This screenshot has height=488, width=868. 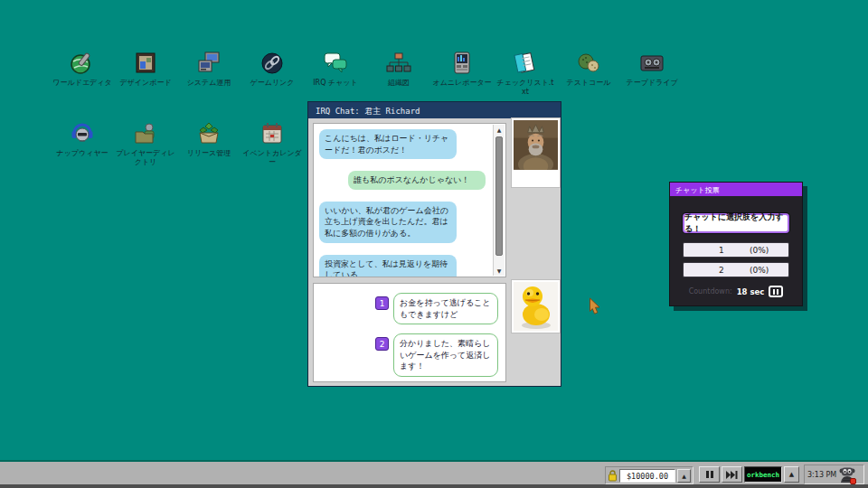 I want to click on speed-up-button: ▲, so click(x=792, y=474).